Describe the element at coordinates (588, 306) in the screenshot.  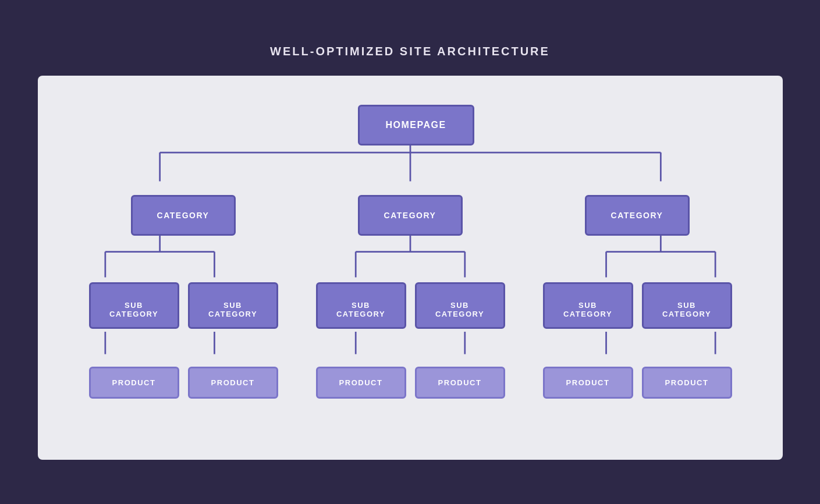
I see `subcategory-node-3-1: SUB CATEGORY` at that location.